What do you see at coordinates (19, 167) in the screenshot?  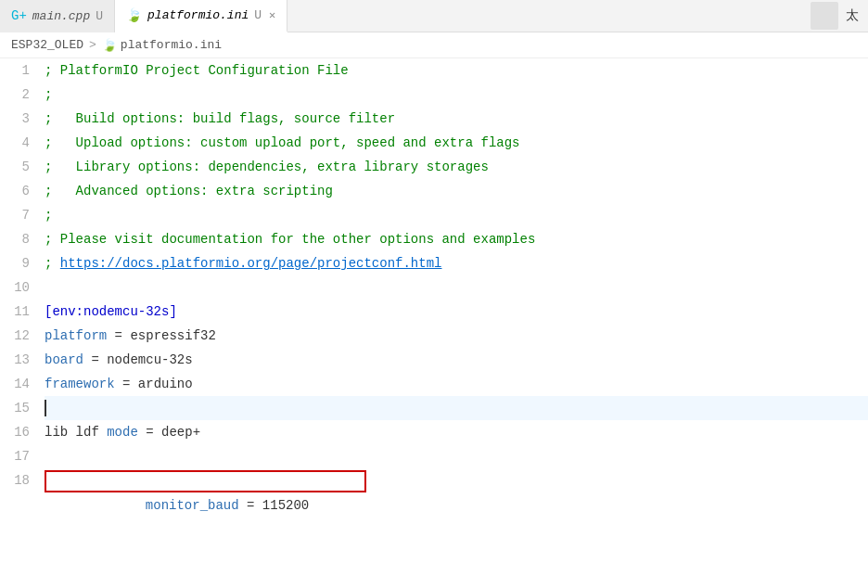 I see `line-num-5: 5` at bounding box center [19, 167].